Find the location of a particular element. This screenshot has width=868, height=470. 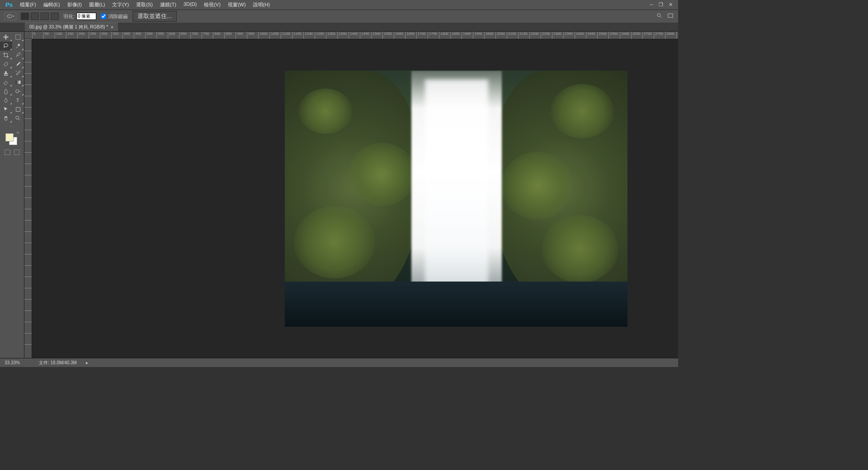

menu-edit: 編輯(E) is located at coordinates (52, 5).